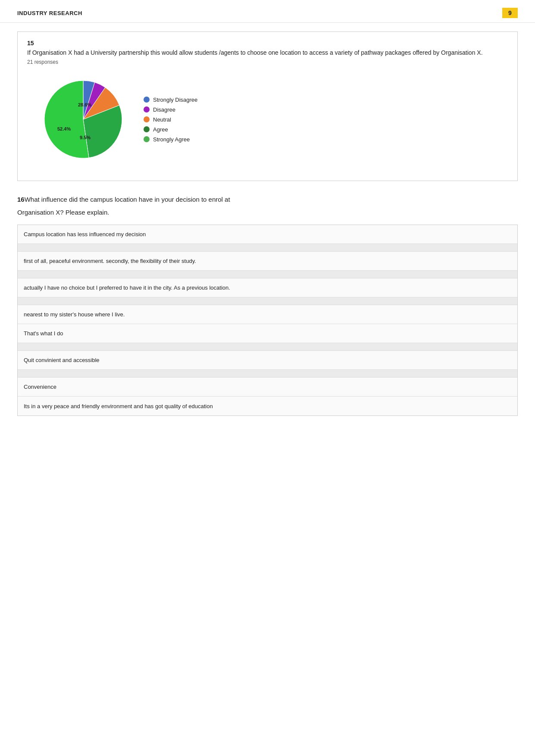  Describe the element at coordinates (267, 387) in the screenshot. I see `response-item: Convenience` at that location.